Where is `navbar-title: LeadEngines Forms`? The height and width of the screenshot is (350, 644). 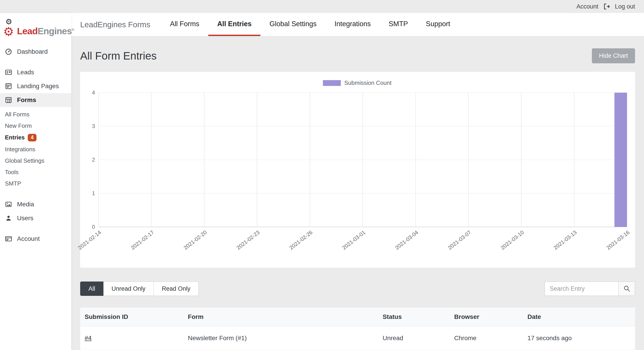
navbar-title: LeadEngines Forms is located at coordinates (115, 24).